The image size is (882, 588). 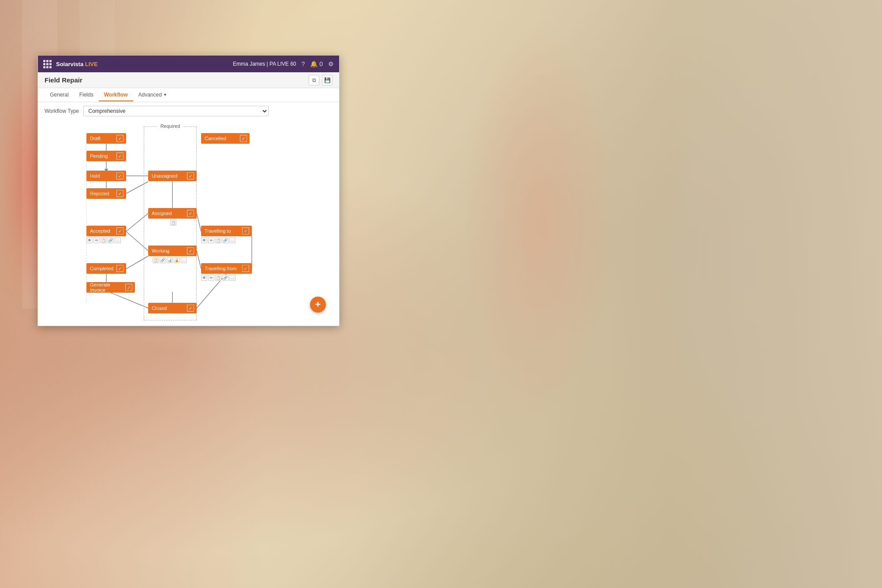 I want to click on node-completed-label: Completed, so click(x=101, y=268).